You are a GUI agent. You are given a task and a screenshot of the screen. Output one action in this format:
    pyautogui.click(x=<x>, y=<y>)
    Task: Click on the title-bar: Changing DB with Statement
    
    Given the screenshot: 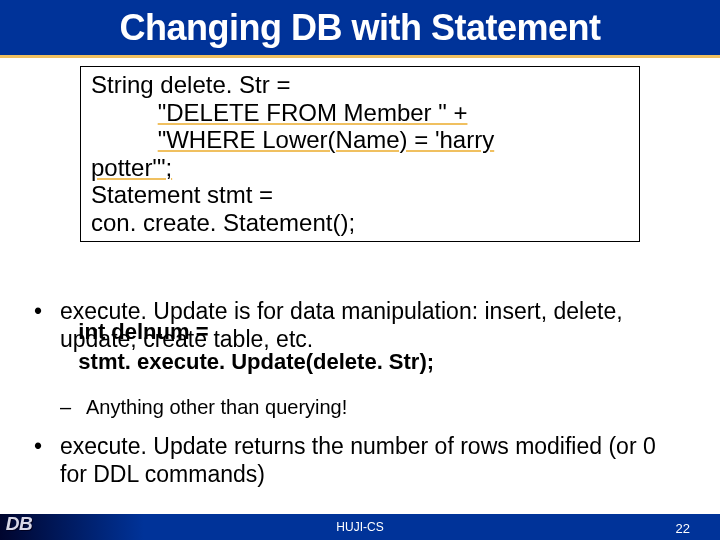 What is the action you would take?
    pyautogui.click(x=360, y=28)
    